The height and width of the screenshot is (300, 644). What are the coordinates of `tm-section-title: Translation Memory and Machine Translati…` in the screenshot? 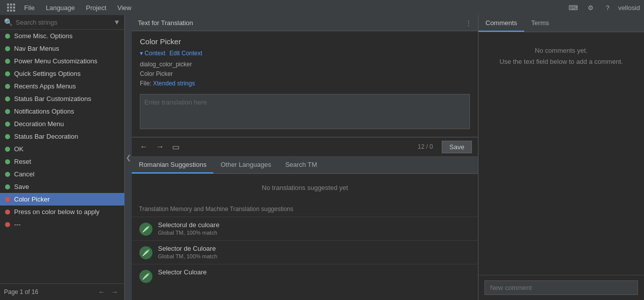 It's located at (305, 209).